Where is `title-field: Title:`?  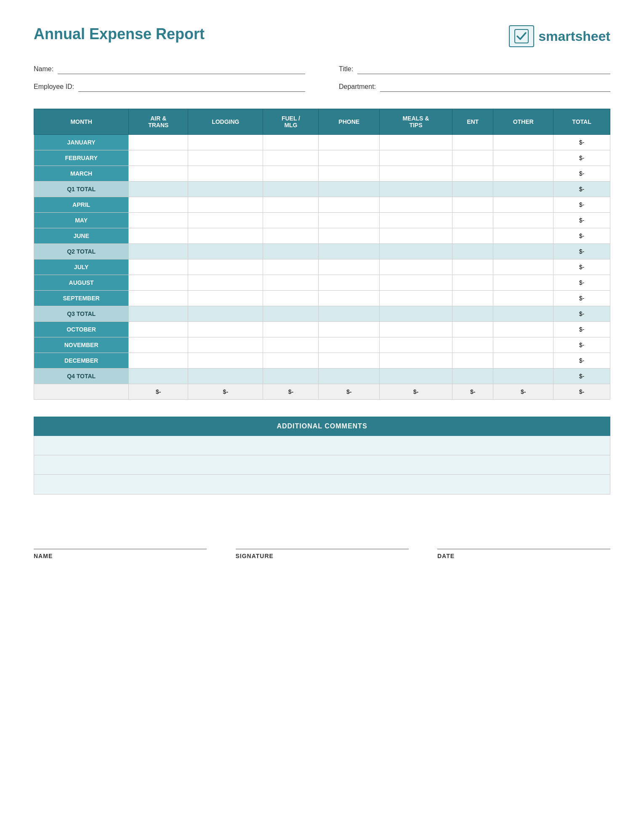
title-field: Title: is located at coordinates (475, 69).